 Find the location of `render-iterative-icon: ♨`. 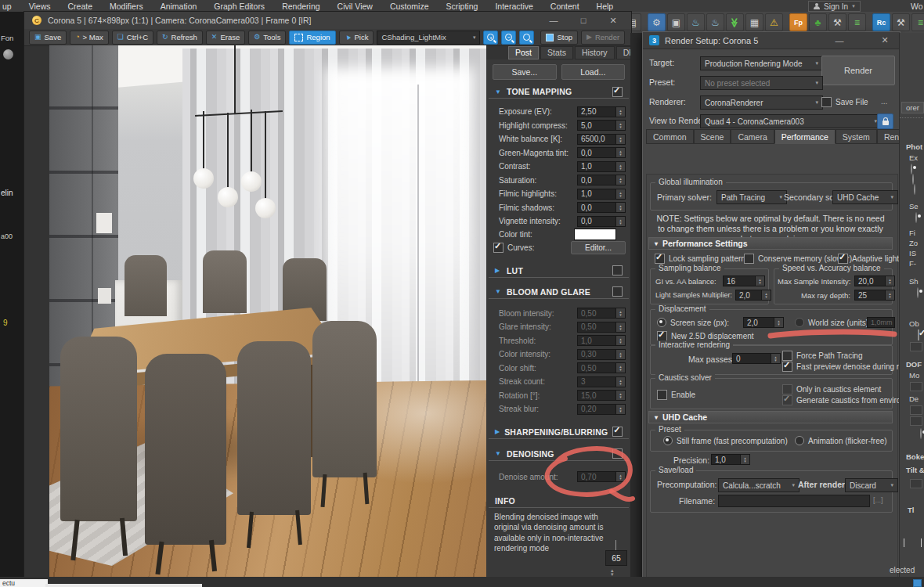

render-iterative-icon: ♨ is located at coordinates (716, 22).